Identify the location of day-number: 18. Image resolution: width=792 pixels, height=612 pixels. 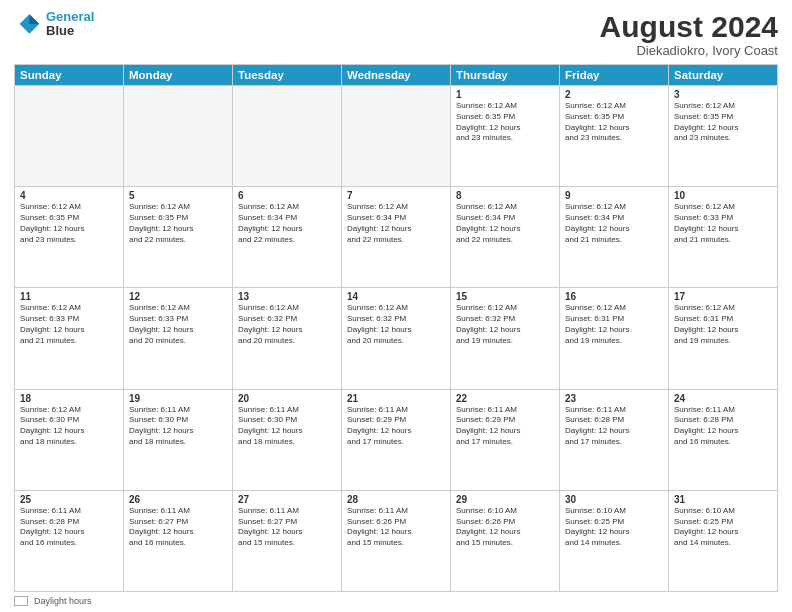
(69, 398).